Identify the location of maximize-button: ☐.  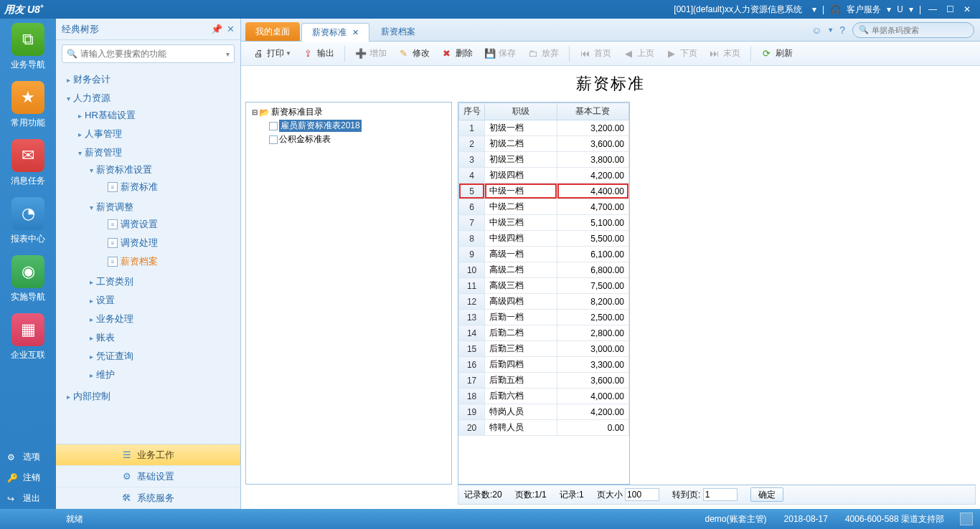
(950, 9).